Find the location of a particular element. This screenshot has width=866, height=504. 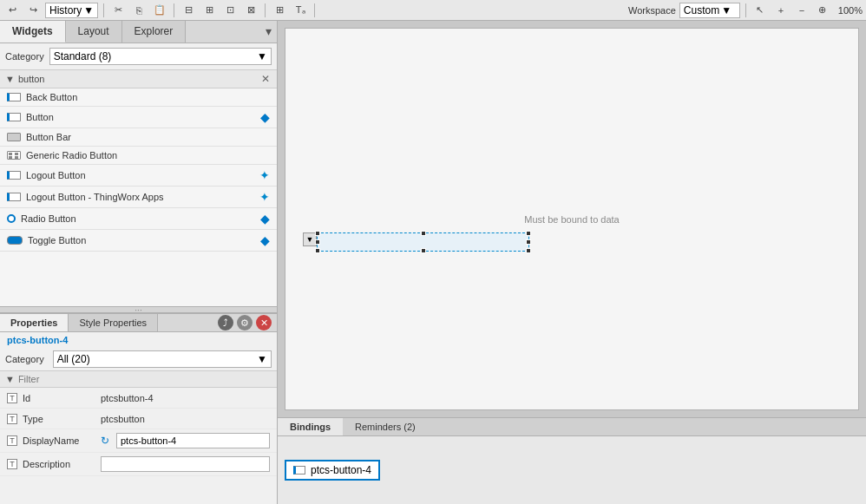

cut-button: ✂ is located at coordinates (118, 10).